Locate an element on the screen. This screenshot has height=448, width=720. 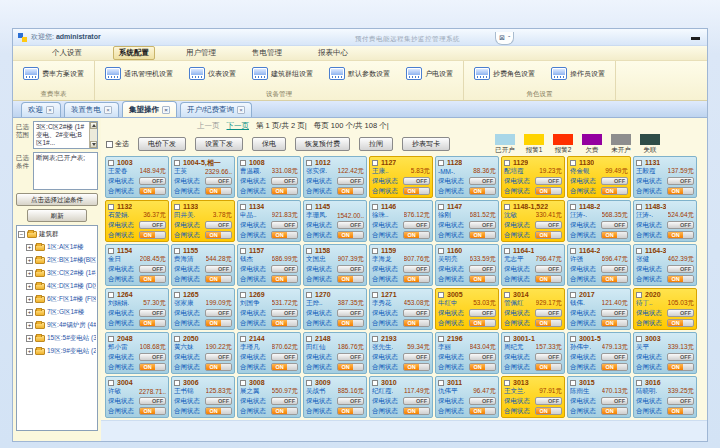
tree-item-4: +6区:F区1#楼 (F区1... is located at coordinates (57, 300).